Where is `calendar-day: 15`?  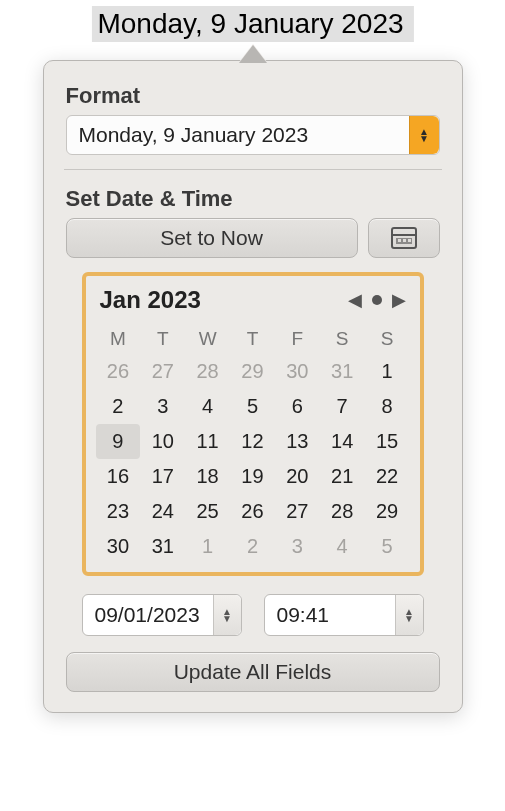
calendar-day: 15 is located at coordinates (388, 442).